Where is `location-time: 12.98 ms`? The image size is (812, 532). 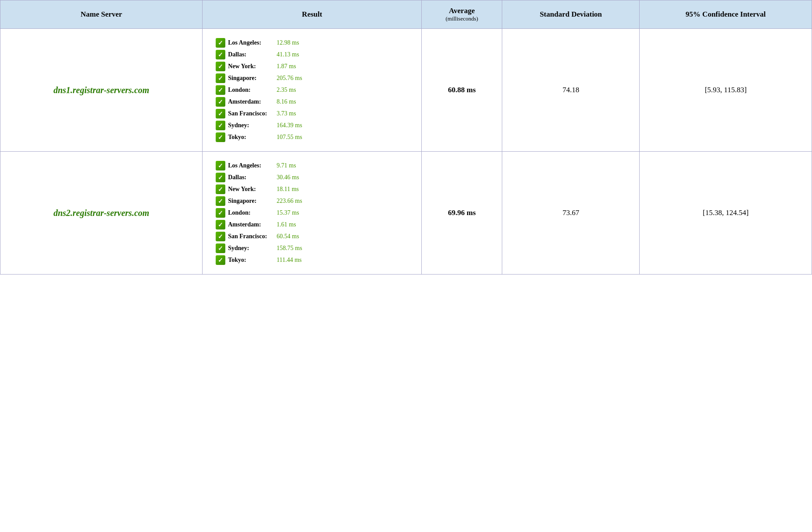 location-time: 12.98 ms is located at coordinates (294, 43).